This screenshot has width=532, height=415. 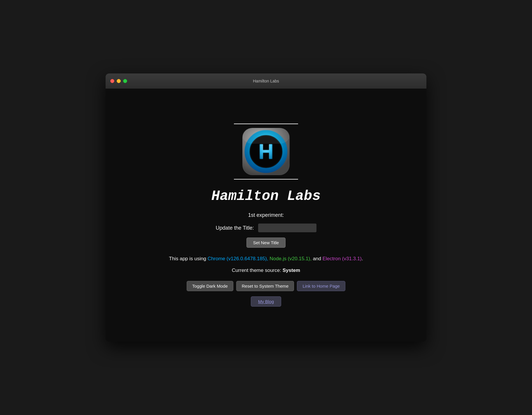 What do you see at coordinates (291, 270) in the screenshot?
I see `theme-value: System` at bounding box center [291, 270].